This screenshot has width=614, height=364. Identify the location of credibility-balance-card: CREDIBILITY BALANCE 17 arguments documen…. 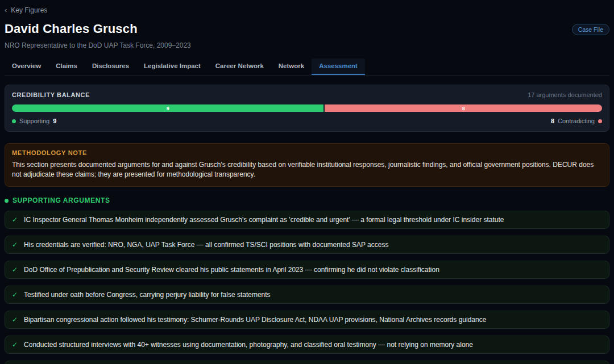
(307, 108).